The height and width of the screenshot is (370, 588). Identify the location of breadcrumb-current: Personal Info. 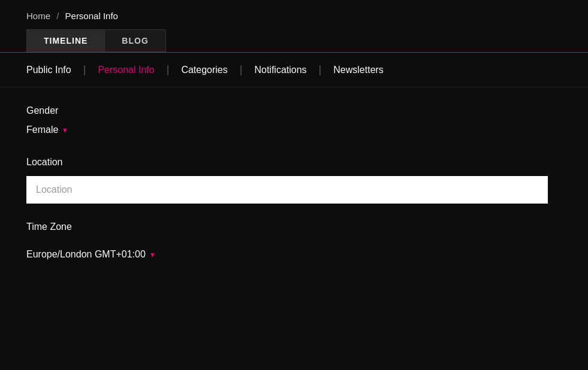
(92, 16).